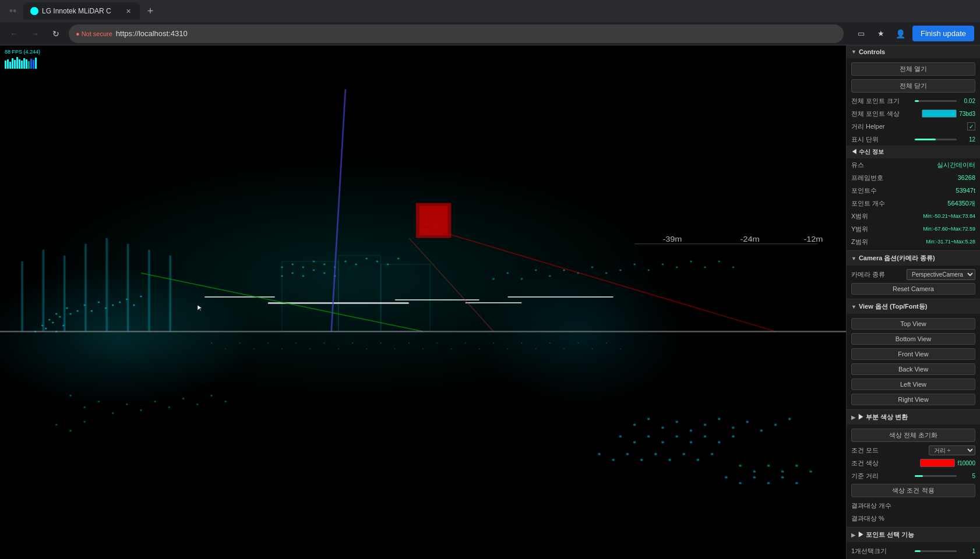 This screenshot has width=980, height=559. I want to click on distance-helper-checkbox: ✓, so click(971, 126).